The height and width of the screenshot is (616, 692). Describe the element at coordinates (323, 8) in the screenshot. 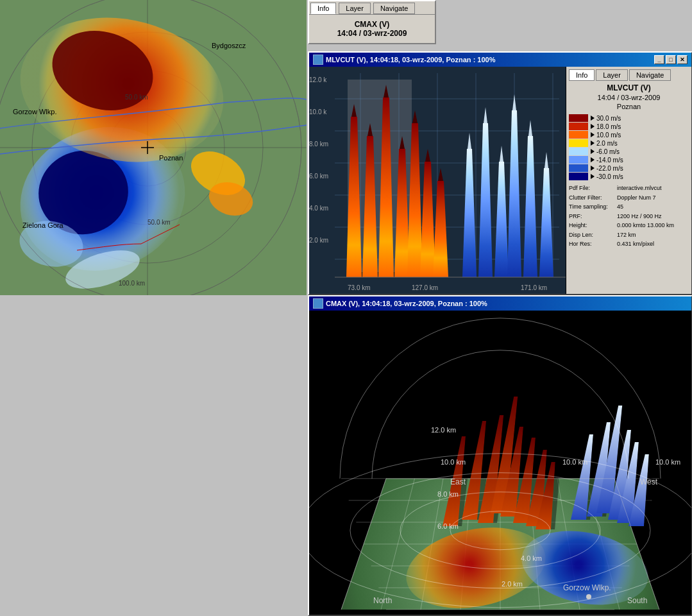

I see `small-tab-info: Info` at that location.